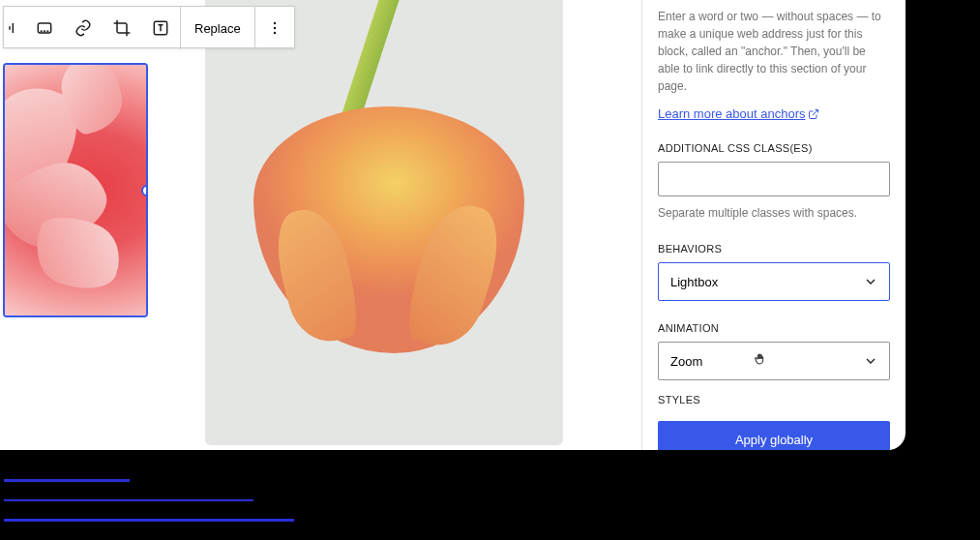 The width and height of the screenshot is (980, 540). I want to click on external-link-icon, so click(814, 114).